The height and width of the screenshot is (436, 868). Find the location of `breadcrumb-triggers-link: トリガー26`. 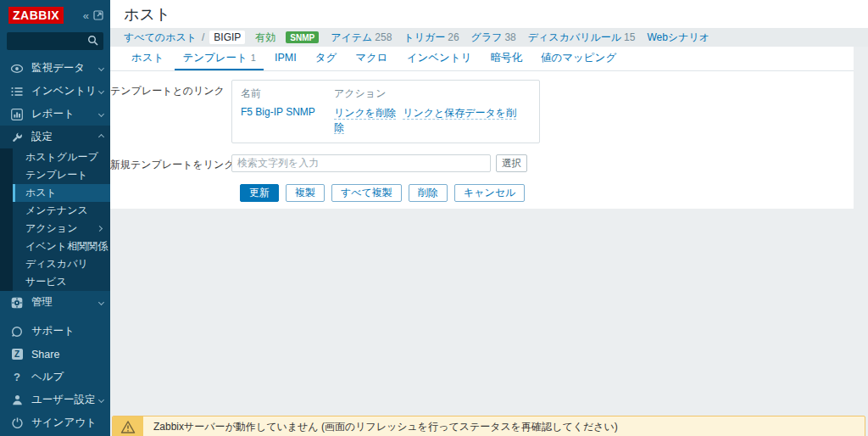

breadcrumb-triggers-link: トリガー26 is located at coordinates (431, 37).